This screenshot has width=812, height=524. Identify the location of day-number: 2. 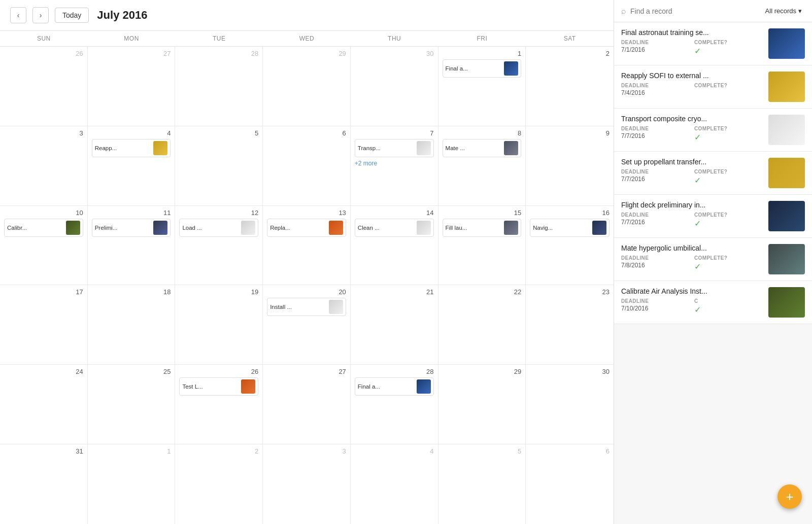
(219, 451).